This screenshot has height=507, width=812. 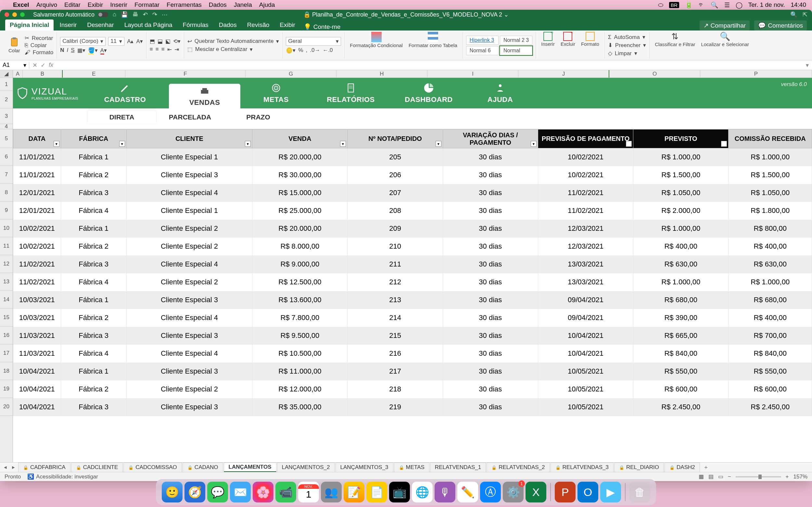 What do you see at coordinates (94, 318) in the screenshot?
I see `cell-fab: Fábrica 2` at bounding box center [94, 318].